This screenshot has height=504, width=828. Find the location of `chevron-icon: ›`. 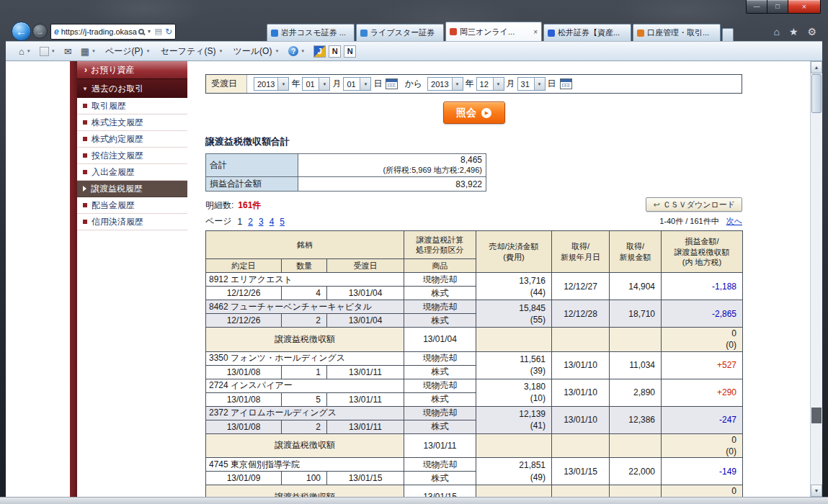

chevron-icon: › is located at coordinates (86, 70).